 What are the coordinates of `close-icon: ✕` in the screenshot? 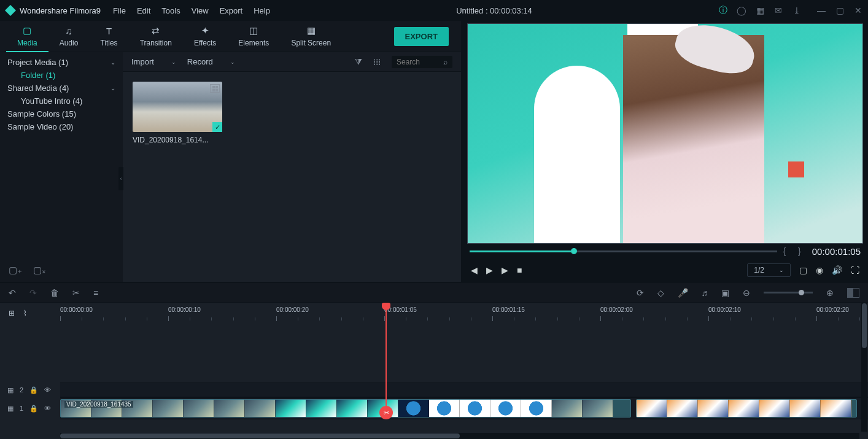 It's located at (858, 10).